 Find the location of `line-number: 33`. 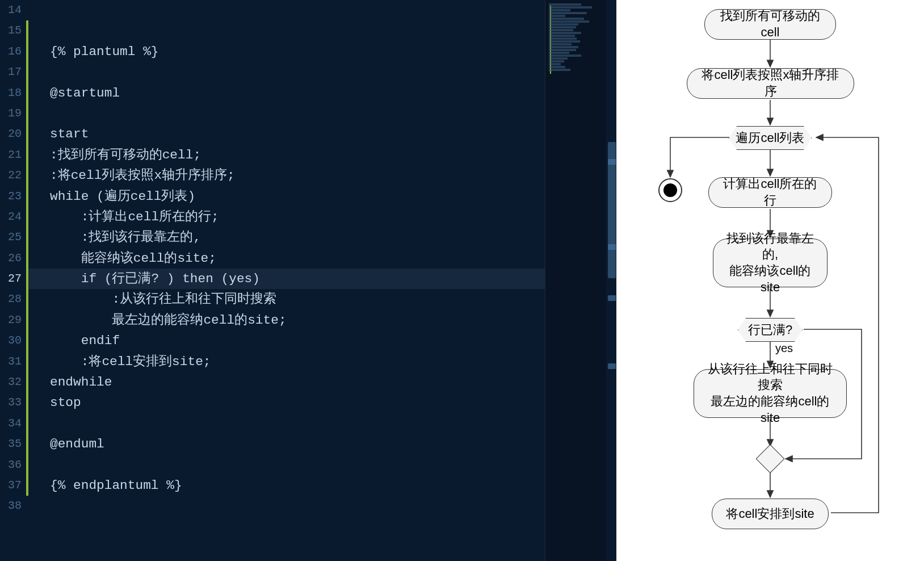

line-number: 33 is located at coordinates (13, 403).